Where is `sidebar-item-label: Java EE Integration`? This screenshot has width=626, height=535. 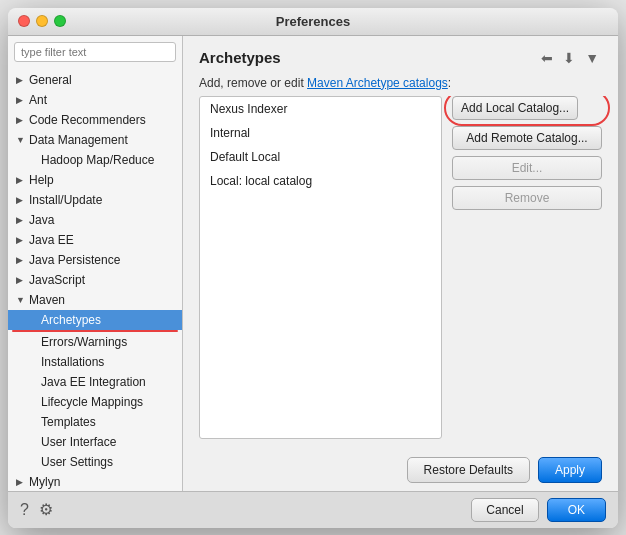 sidebar-item-label: Java EE Integration is located at coordinates (94, 382).